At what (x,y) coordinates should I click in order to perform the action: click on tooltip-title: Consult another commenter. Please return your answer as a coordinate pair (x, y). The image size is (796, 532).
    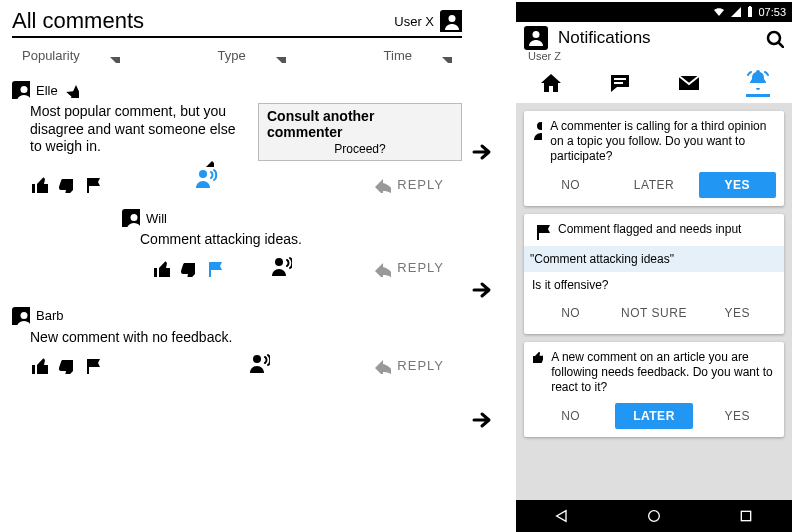
    Looking at the image, I should click on (360, 124).